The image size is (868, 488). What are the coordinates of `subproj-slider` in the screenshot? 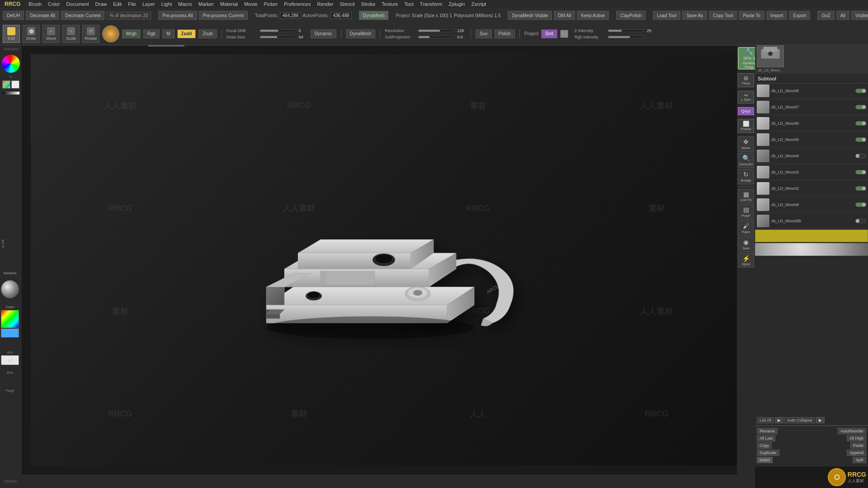 It's located at (436, 37).